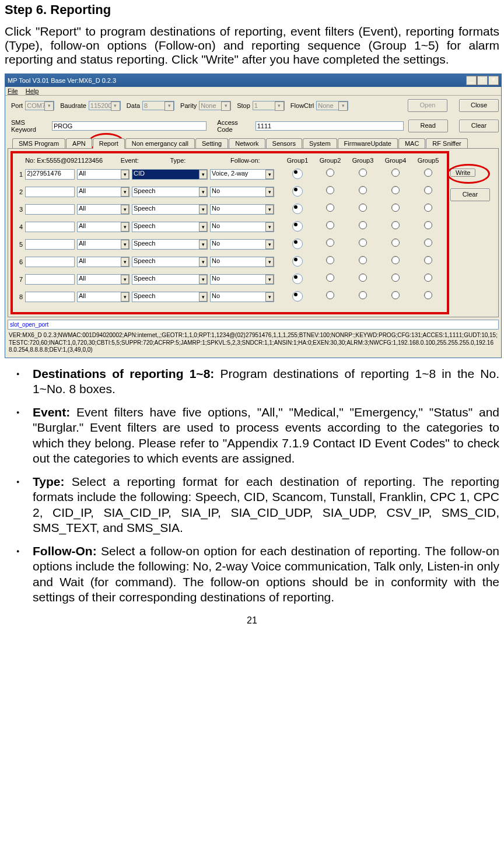 This screenshot has width=504, height=851. What do you see at coordinates (170, 174) in the screenshot?
I see `type-select: CID` at bounding box center [170, 174].